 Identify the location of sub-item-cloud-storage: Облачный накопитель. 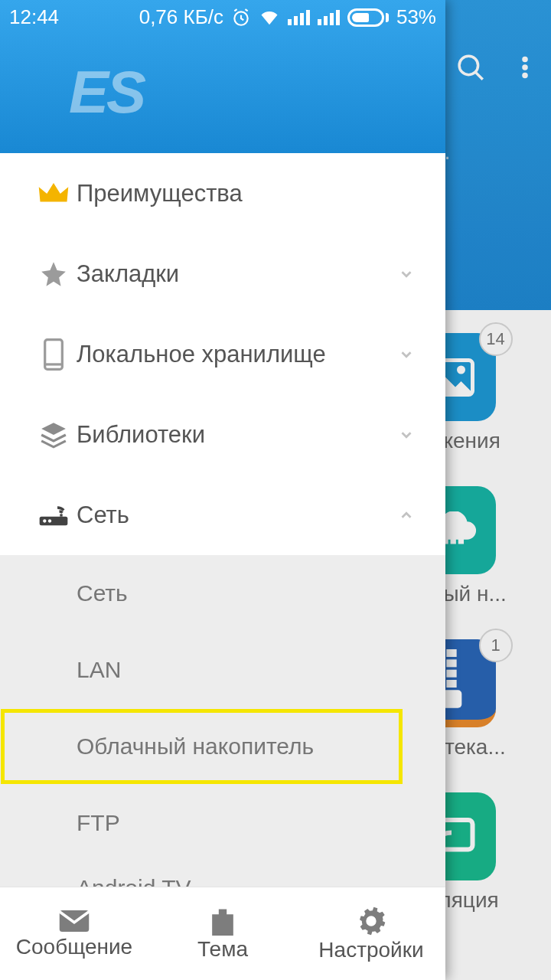
(202, 746).